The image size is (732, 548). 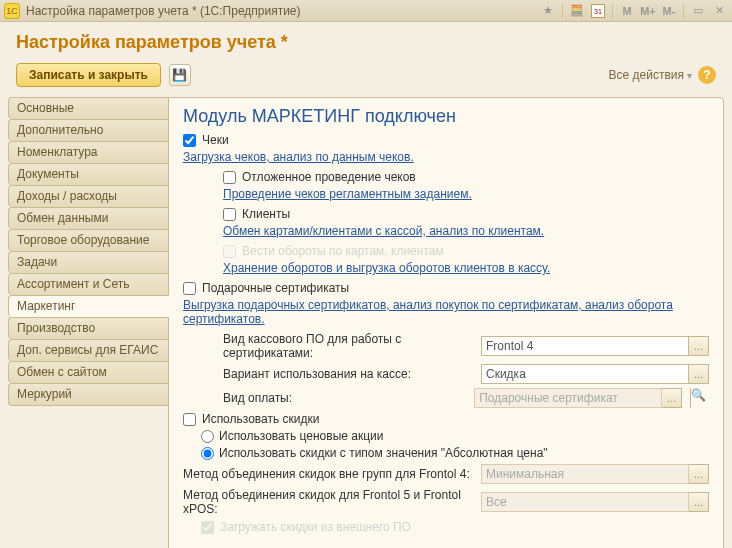 I want to click on deferred-link: Проведение чеков регламентным заданием., so click(x=466, y=194).